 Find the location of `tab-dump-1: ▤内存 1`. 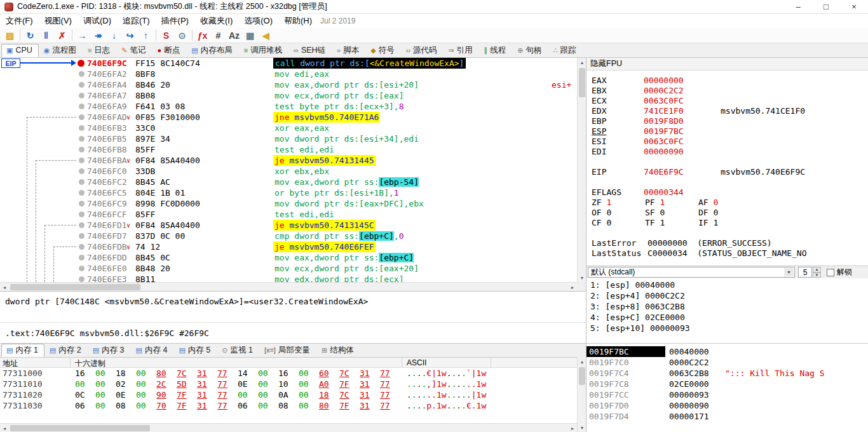

tab-dump-1: ▤内存 1 is located at coordinates (23, 351).